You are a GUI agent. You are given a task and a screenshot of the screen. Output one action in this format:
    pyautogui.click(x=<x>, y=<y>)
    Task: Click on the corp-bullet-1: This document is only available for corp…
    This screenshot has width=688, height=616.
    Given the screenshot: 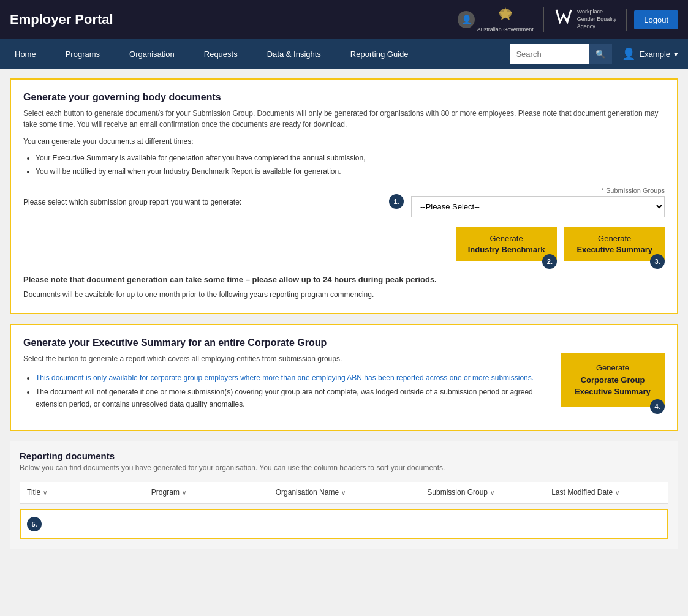 What is the action you would take?
    pyautogui.click(x=293, y=378)
    